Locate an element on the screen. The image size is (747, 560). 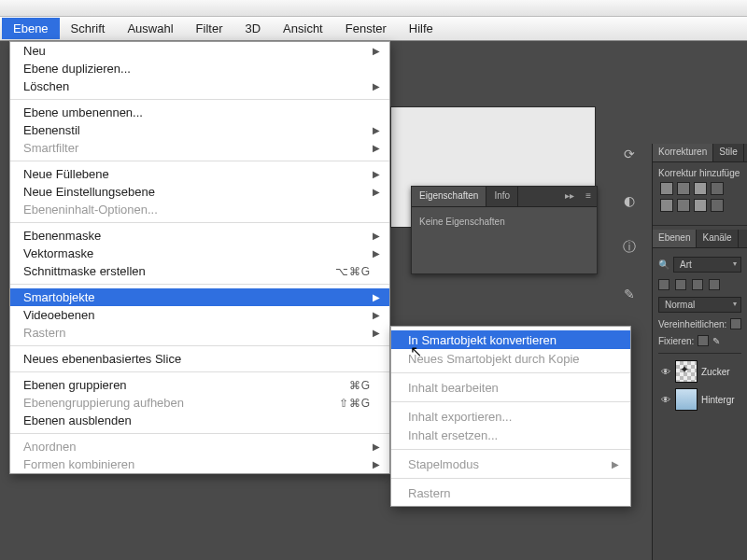
filter-icons is located at coordinates (700, 285).